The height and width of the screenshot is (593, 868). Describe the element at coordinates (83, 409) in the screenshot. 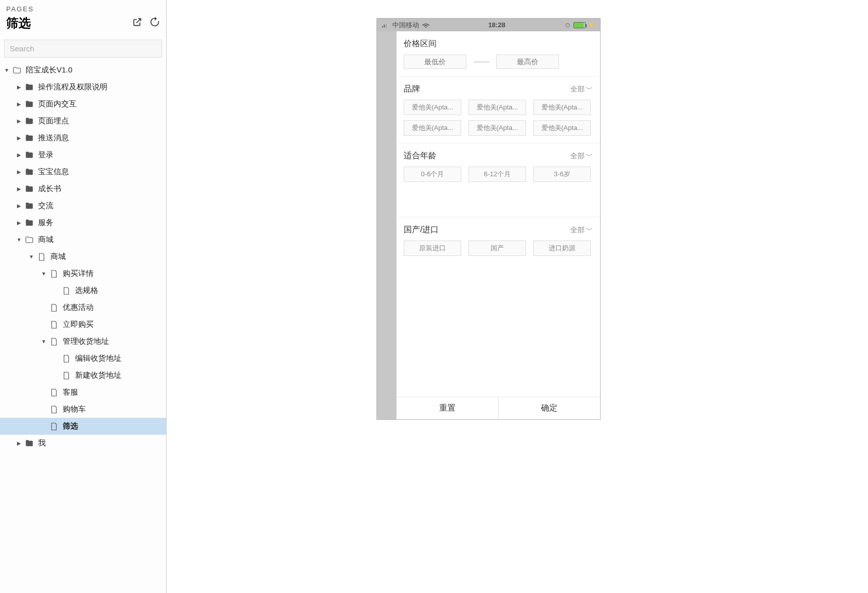

I see `tree-item: 购物车` at that location.